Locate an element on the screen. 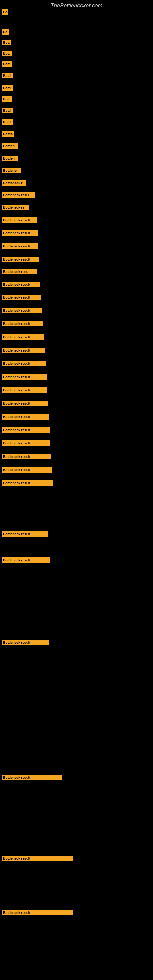 This screenshot has width=153, height=980. result-item: Bottlene is located at coordinates (11, 170).